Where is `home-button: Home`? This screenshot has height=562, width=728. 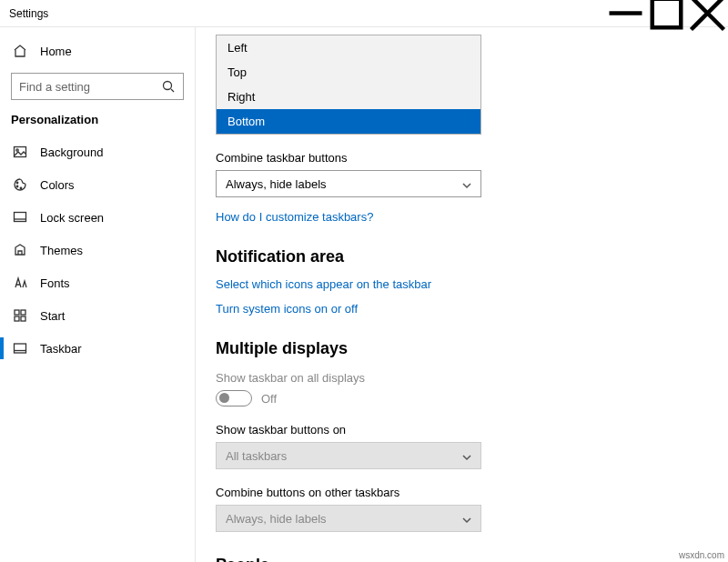 home-button: Home is located at coordinates (97, 51).